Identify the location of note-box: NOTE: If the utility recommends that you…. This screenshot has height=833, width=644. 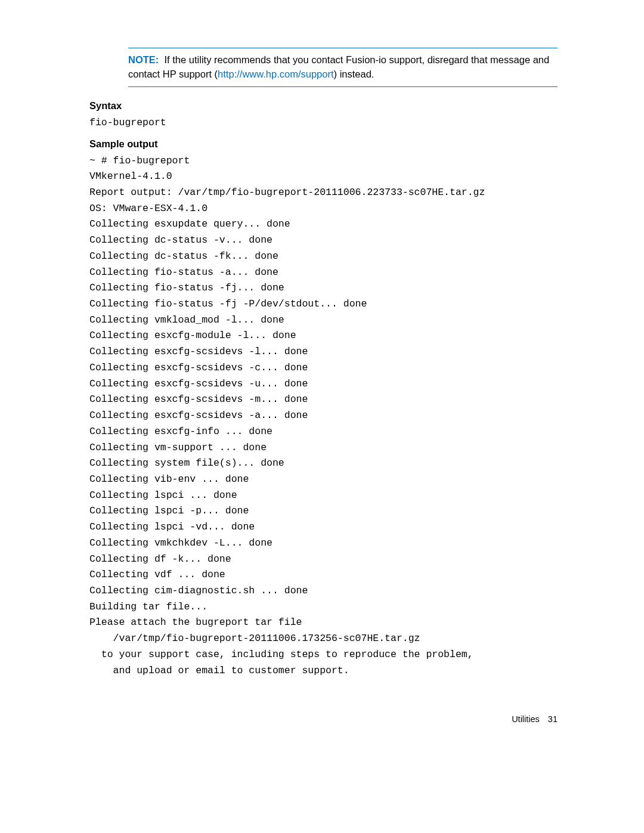
(343, 67).